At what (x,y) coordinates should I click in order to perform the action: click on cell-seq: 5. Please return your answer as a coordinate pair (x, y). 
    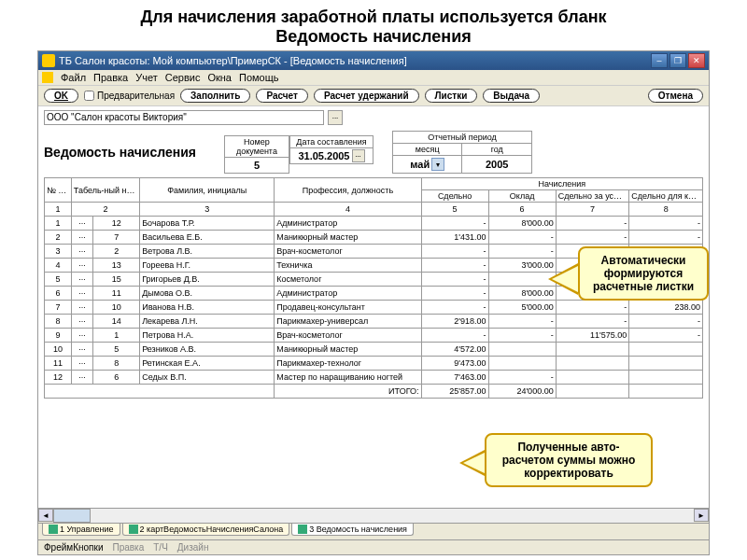
    Looking at the image, I should click on (58, 280).